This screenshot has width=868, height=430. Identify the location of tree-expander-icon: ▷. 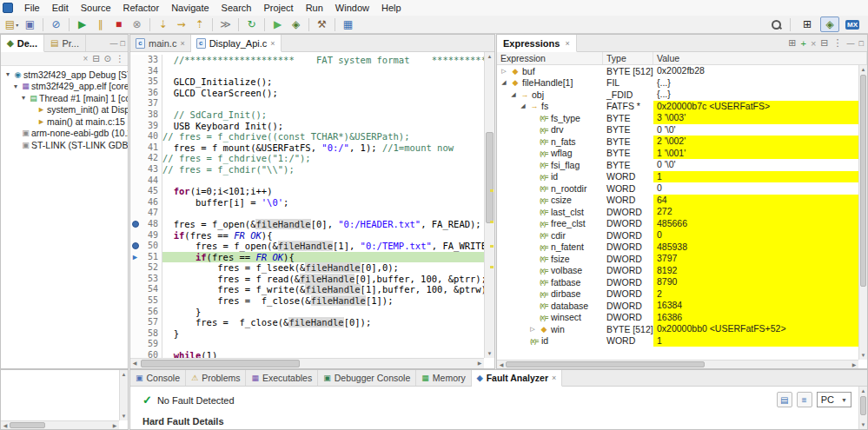
(504, 71).